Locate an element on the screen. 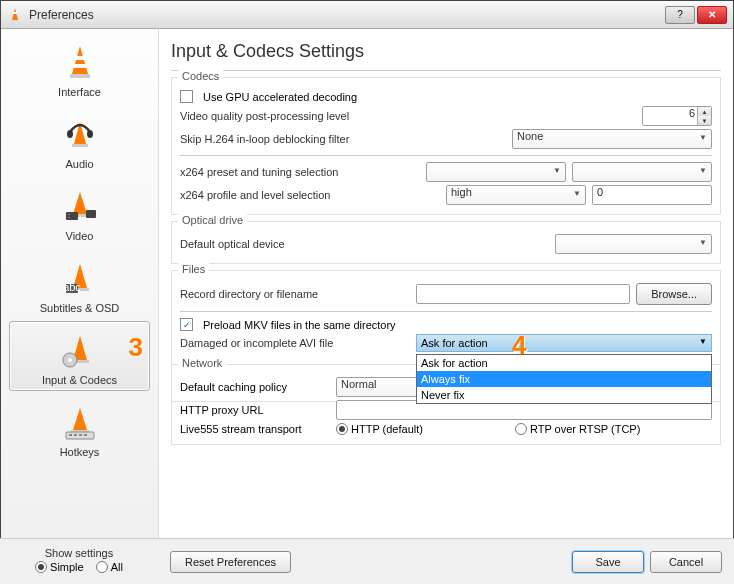  titlebar: Preferences ? ✕ is located at coordinates (367, 15).